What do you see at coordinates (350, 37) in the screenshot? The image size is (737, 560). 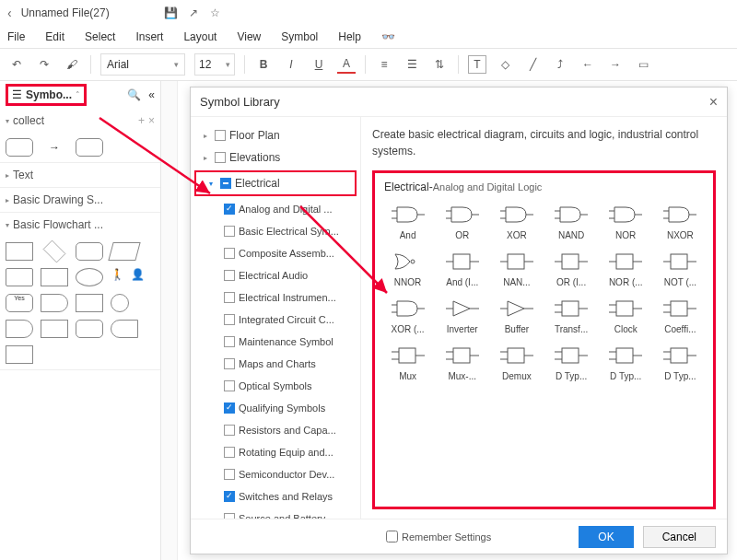 I see `menu-help: Help` at bounding box center [350, 37].